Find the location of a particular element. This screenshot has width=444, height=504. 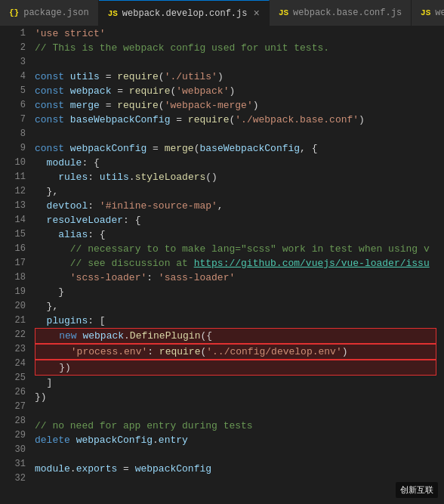

token-function: merge is located at coordinates (180, 148).